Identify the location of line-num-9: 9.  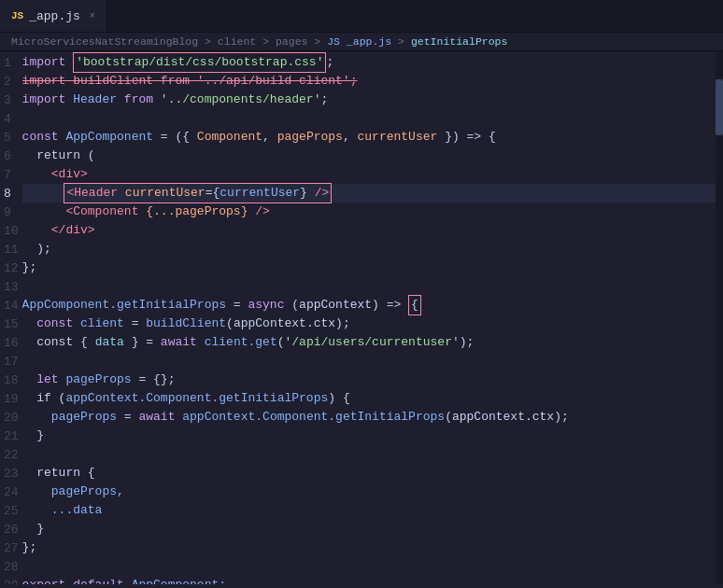
(11, 212).